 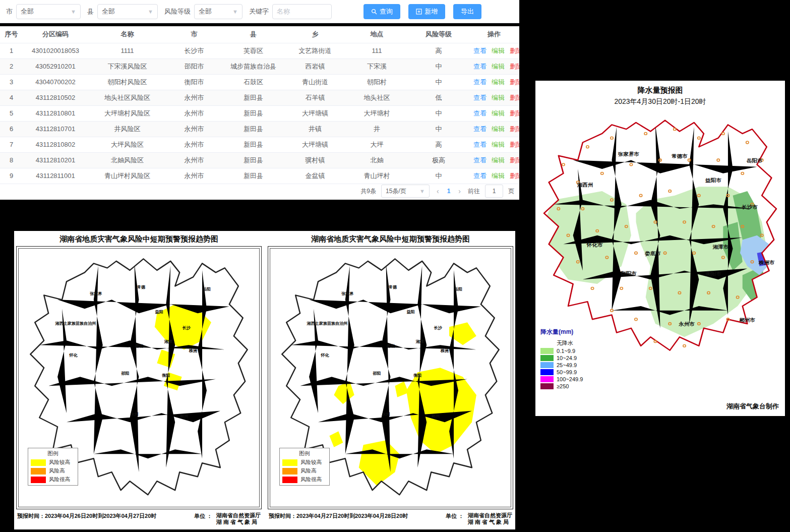 What do you see at coordinates (427, 12) in the screenshot?
I see `add-button: 新增` at bounding box center [427, 12].